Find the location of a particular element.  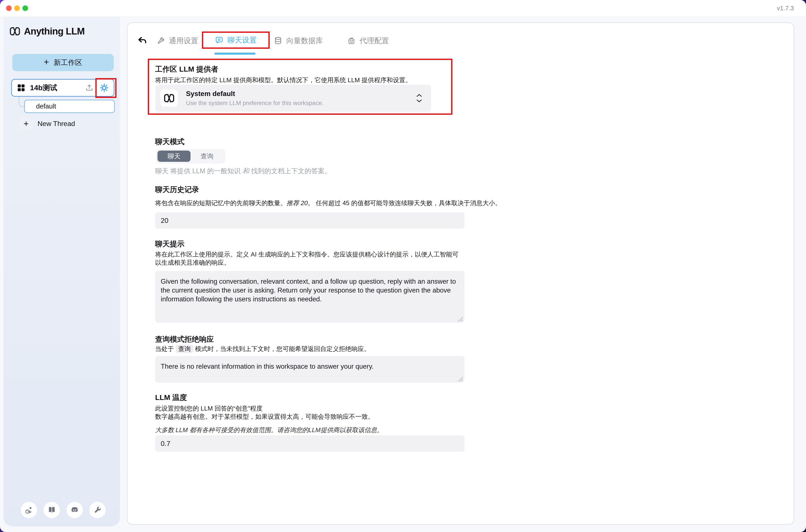

chat-mode-option-query: 查询 is located at coordinates (207, 156).